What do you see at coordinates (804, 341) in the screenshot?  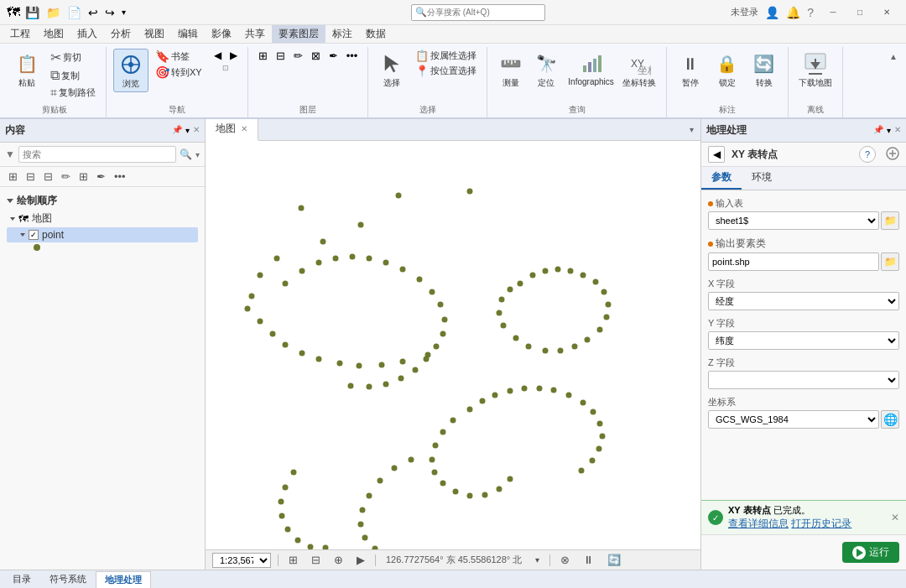 I see `geo-y-select: 纬度` at bounding box center [804, 341].